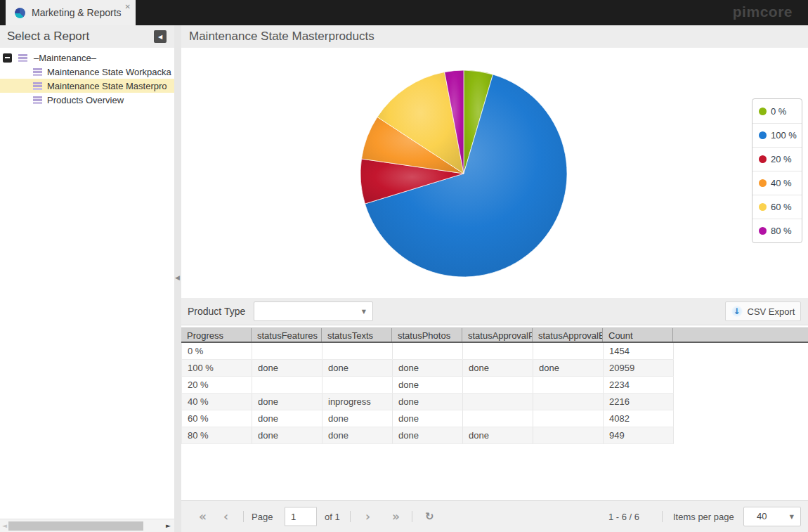 This screenshot has width=808, height=532. I want to click on column-header: statusApprovalP, so click(497, 335).